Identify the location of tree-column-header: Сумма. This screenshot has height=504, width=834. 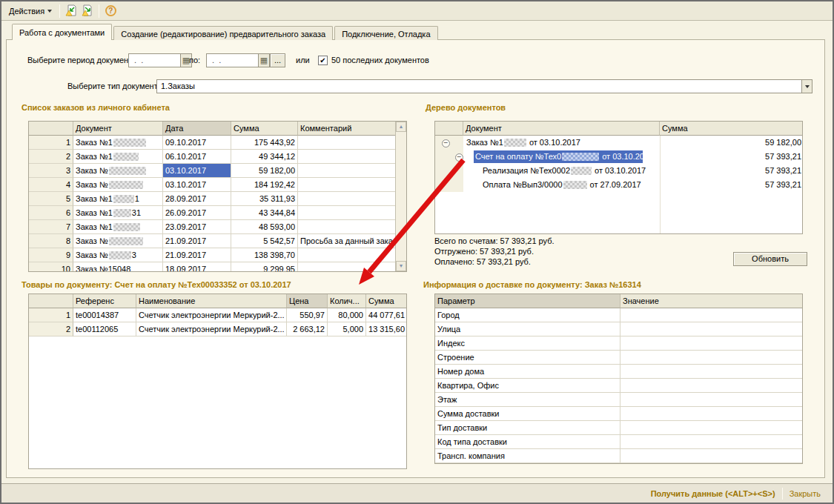
(731, 129).